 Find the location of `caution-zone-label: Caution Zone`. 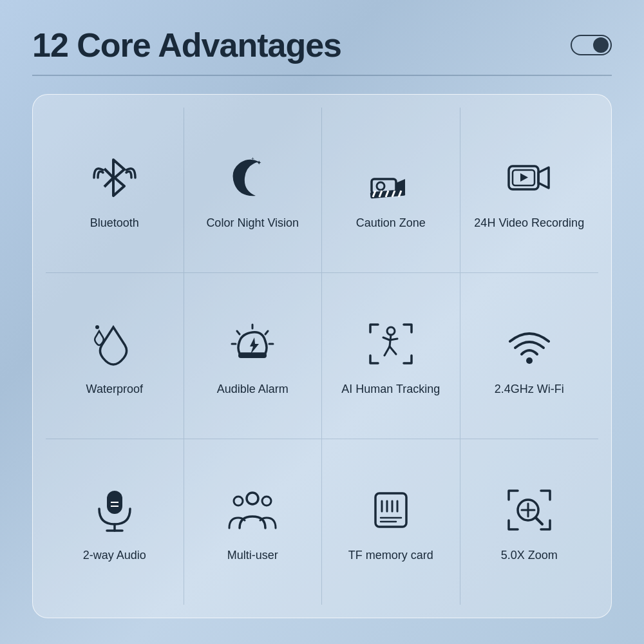

caution-zone-label: Caution Zone is located at coordinates (391, 223).